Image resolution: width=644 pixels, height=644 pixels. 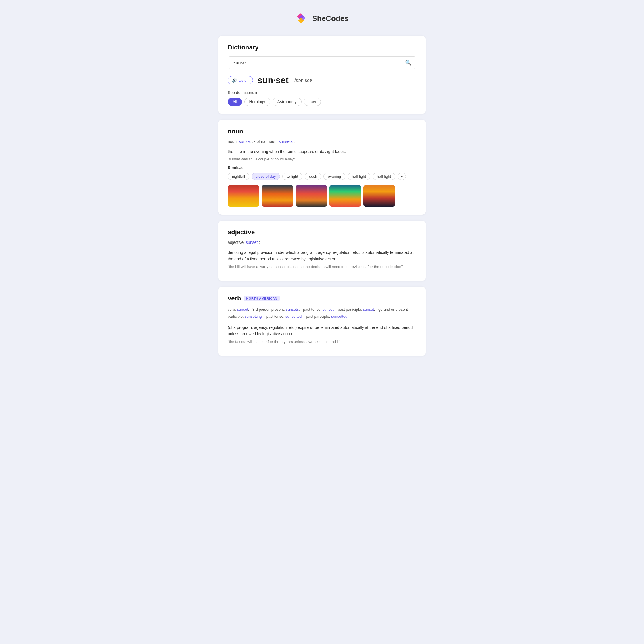 I want to click on tag-close-of-day: close of day, so click(x=266, y=176).